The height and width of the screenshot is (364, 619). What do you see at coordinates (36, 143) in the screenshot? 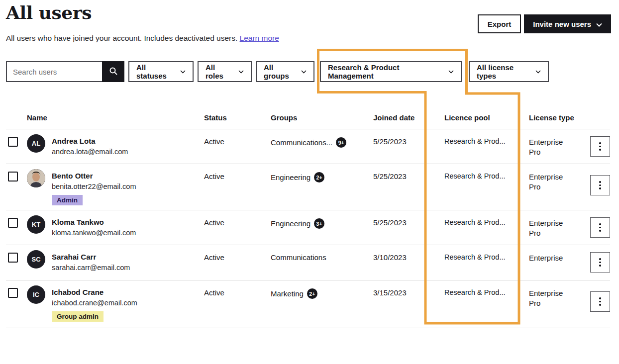
I see `avatar: AL` at bounding box center [36, 143].